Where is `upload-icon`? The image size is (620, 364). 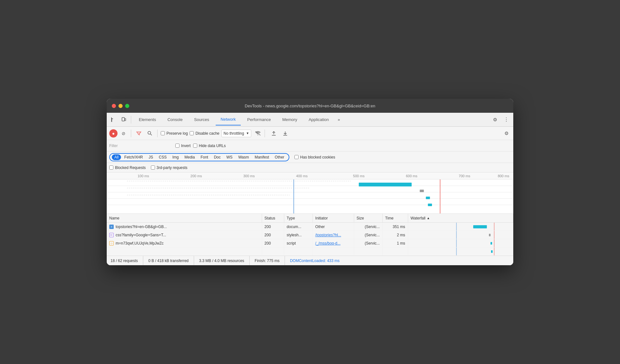 upload-icon is located at coordinates (274, 133).